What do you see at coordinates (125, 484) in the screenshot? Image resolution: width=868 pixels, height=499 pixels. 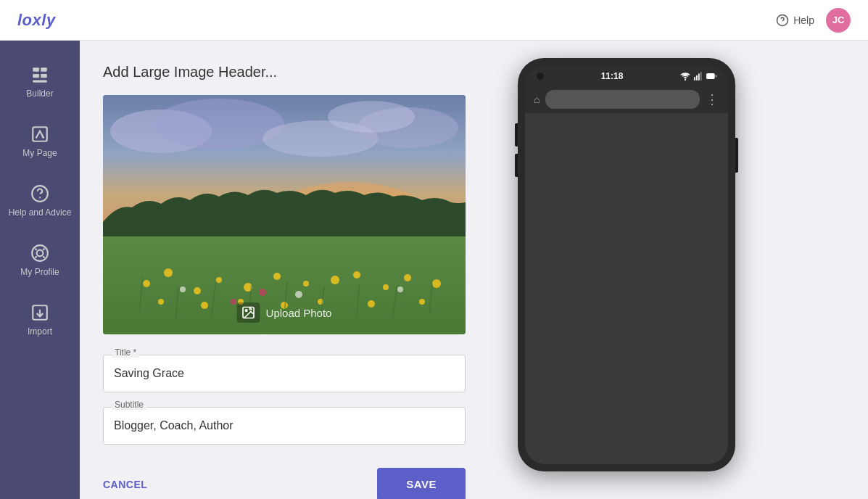 I see `cancel-button: CANCEL` at bounding box center [125, 484].